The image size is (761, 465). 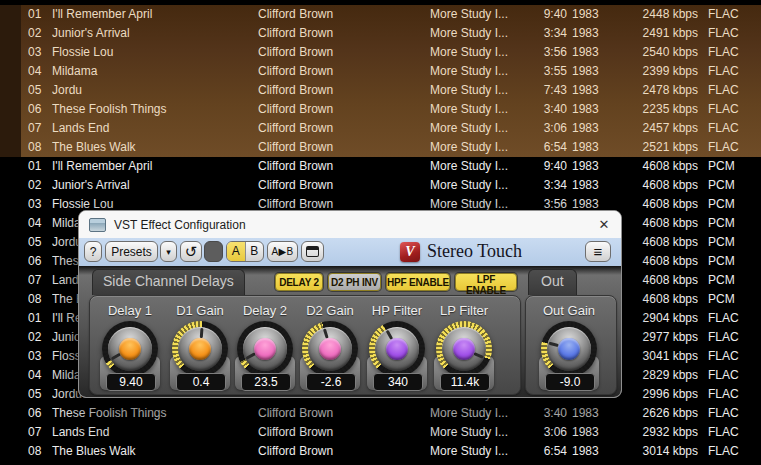 What do you see at coordinates (153, 166) in the screenshot?
I see `cell-title: I'll Remember April` at bounding box center [153, 166].